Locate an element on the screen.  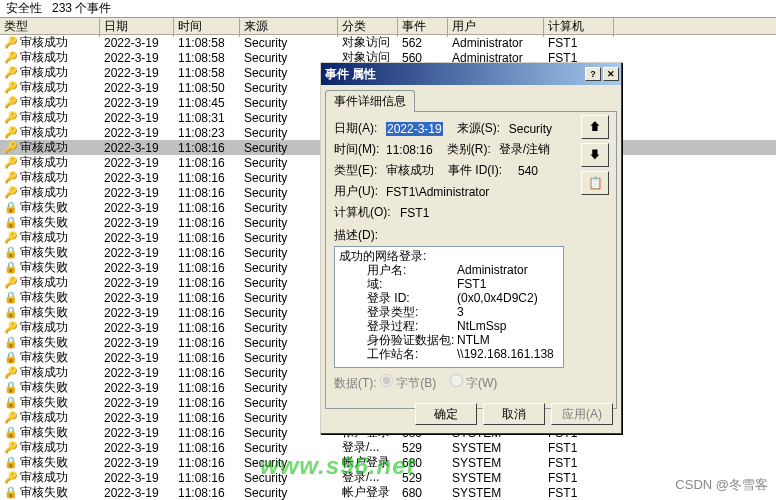
event-count: 233 个事件 is located at coordinates (82, 8).